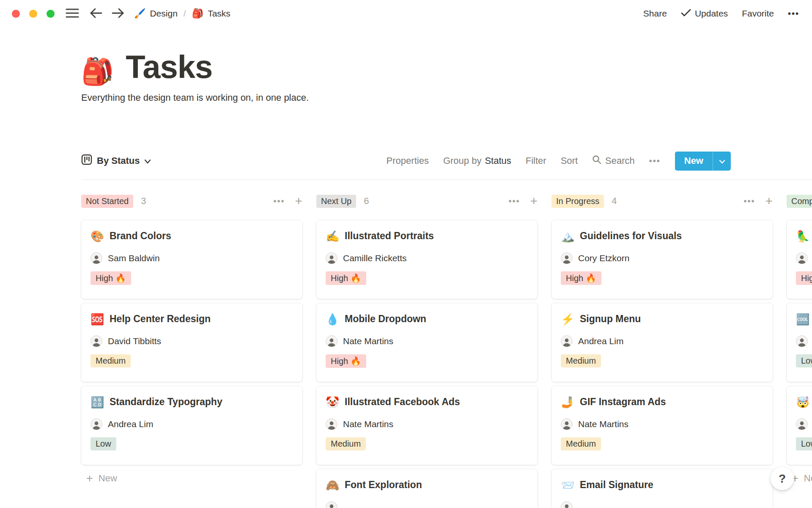  Describe the element at coordinates (33, 14) in the screenshot. I see `minimize-window-button` at that location.